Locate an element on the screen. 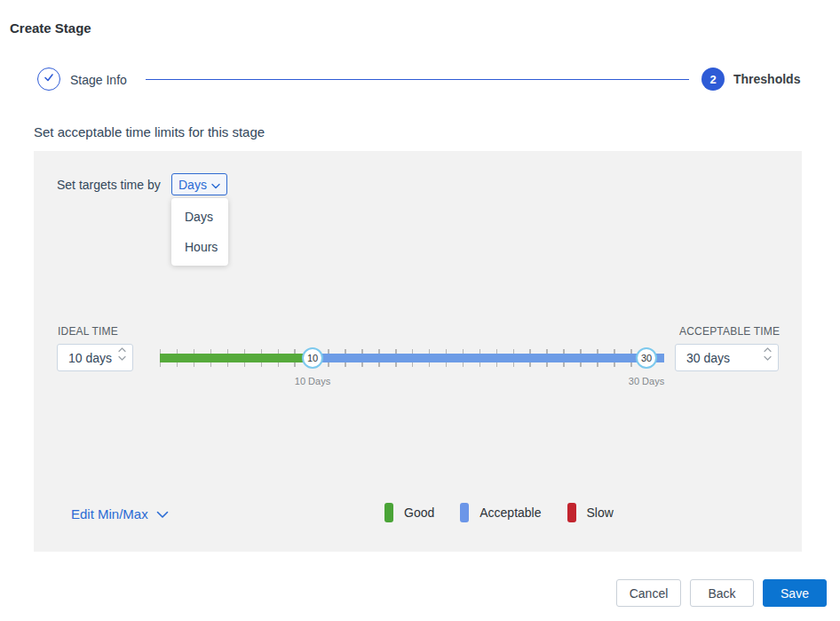 This screenshot has width=840, height=621. dropdown-option-hours: Hours is located at coordinates (200, 247).